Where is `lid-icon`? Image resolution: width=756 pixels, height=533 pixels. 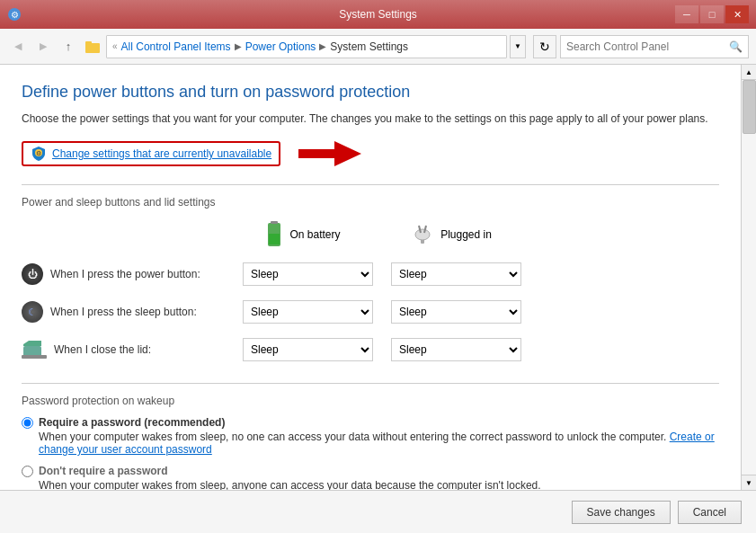 lid-icon is located at coordinates (34, 350).